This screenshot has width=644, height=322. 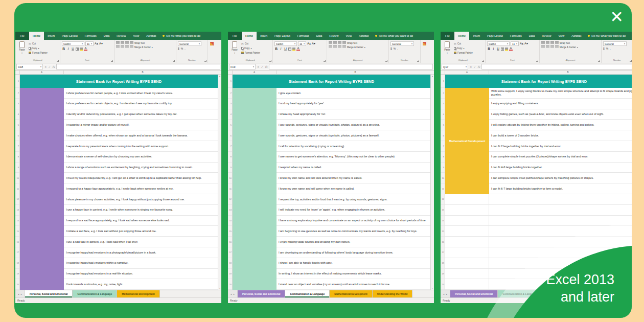 What do you see at coordinates (354, 210) in the screenshot?
I see `statement-cell: I will indicate my need for 'more' or 'a…` at bounding box center [354, 210].